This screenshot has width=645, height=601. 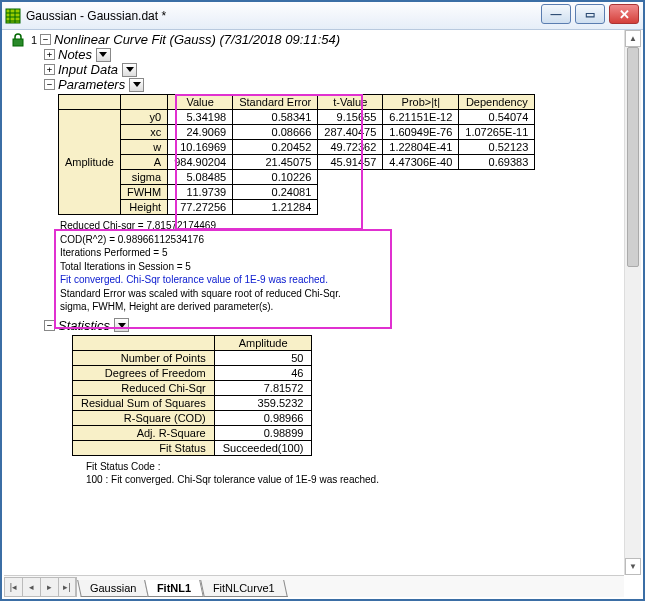 I want to click on scroll-thumb, so click(x=633, y=157).